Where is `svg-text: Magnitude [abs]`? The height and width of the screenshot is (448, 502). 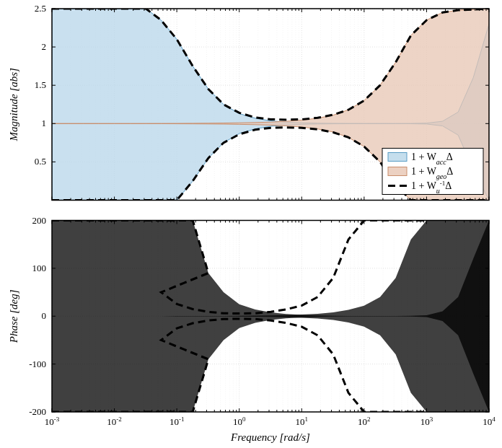
svg-text: Magnitude [abs] is located at coordinates (14, 105).